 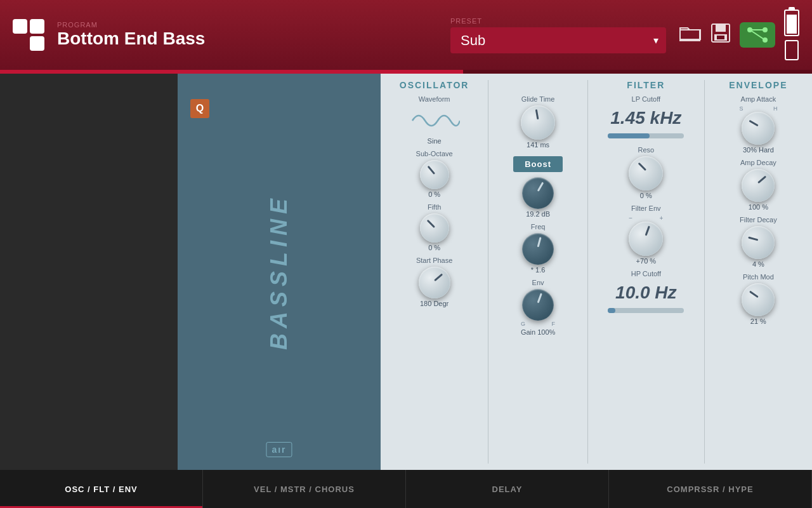 What do you see at coordinates (710, 489) in the screenshot?
I see `tab-comprssr-hype: COMPRSSR / HYPE` at bounding box center [710, 489].